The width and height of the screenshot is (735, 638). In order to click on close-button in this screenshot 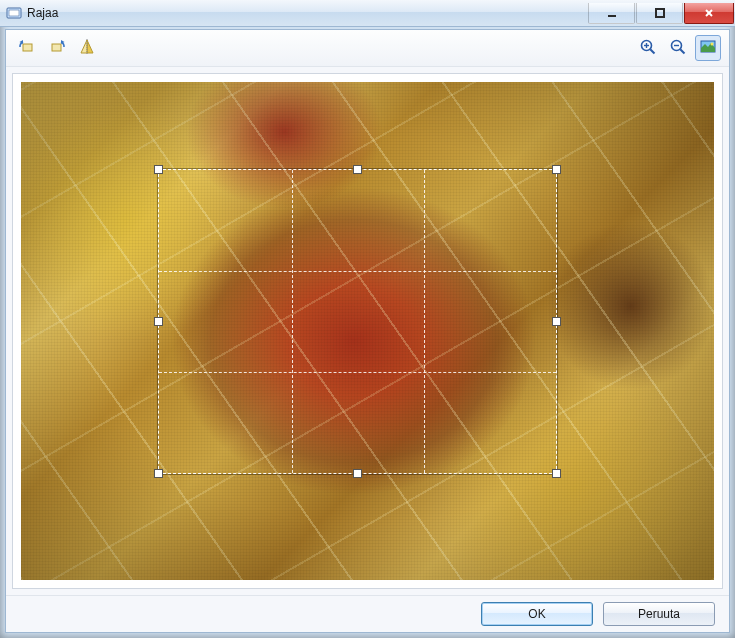, I will do `click(709, 14)`.